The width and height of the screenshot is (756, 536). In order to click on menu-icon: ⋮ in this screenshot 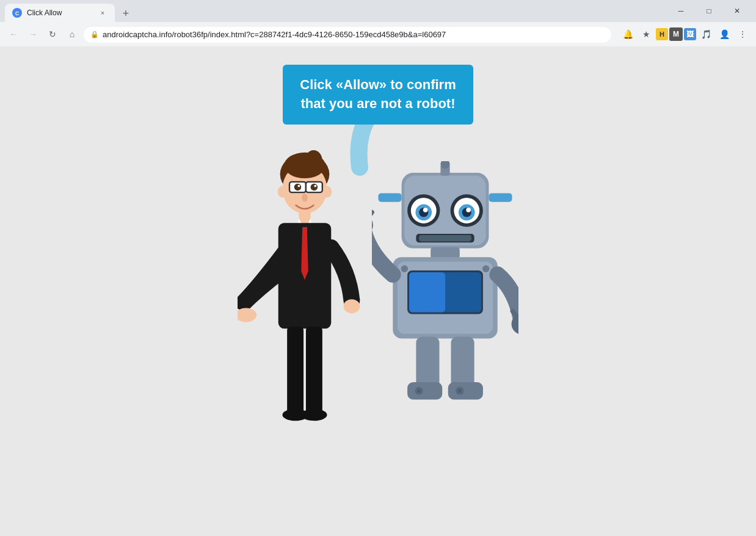, I will do `click(743, 34)`.